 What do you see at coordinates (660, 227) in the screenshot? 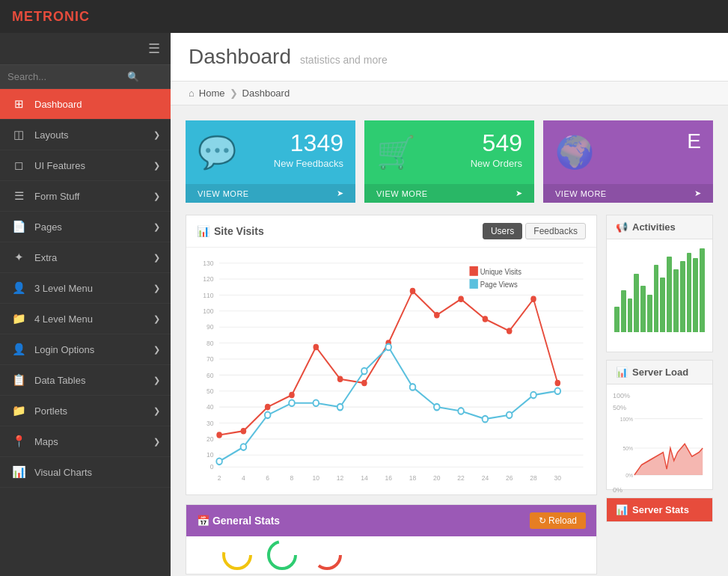
I see `activities-header: 📢 Activities` at bounding box center [660, 227].